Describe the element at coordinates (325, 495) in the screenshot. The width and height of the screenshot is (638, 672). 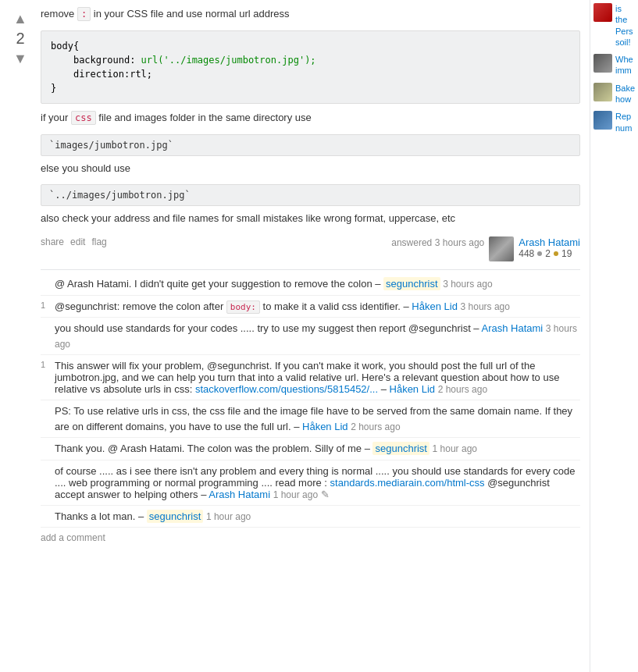
I see `edit-icon: ✎` at that location.